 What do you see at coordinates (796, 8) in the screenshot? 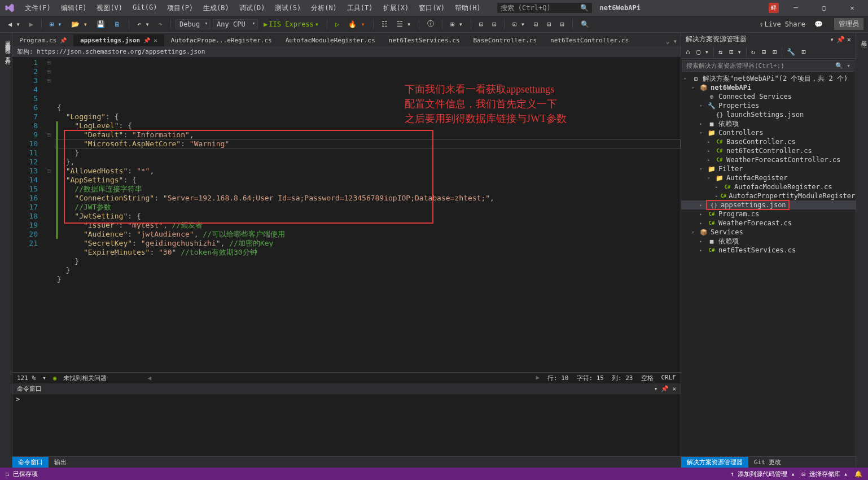
I see `minimize-button: ─` at bounding box center [796, 8].